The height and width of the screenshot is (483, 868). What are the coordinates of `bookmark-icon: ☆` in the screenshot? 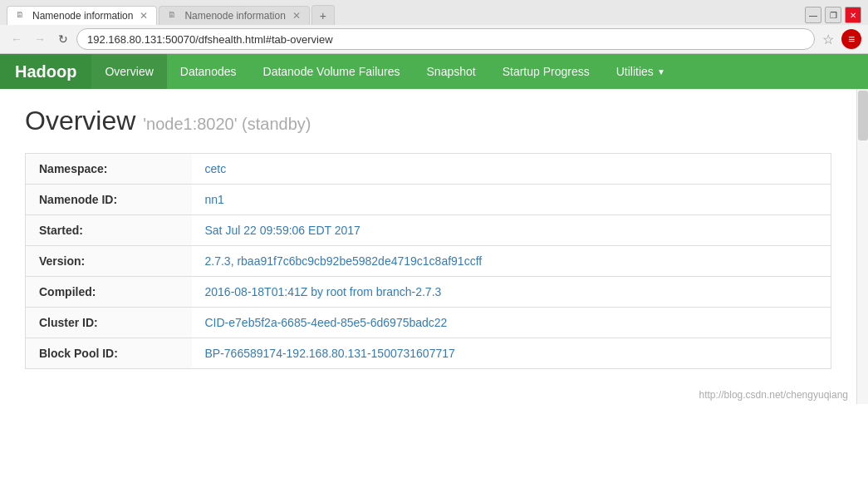 It's located at (828, 39).